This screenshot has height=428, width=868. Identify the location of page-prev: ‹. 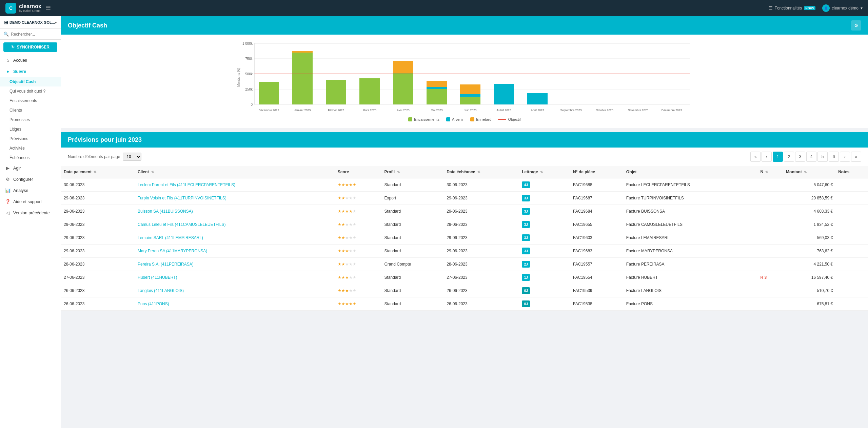
(767, 157).